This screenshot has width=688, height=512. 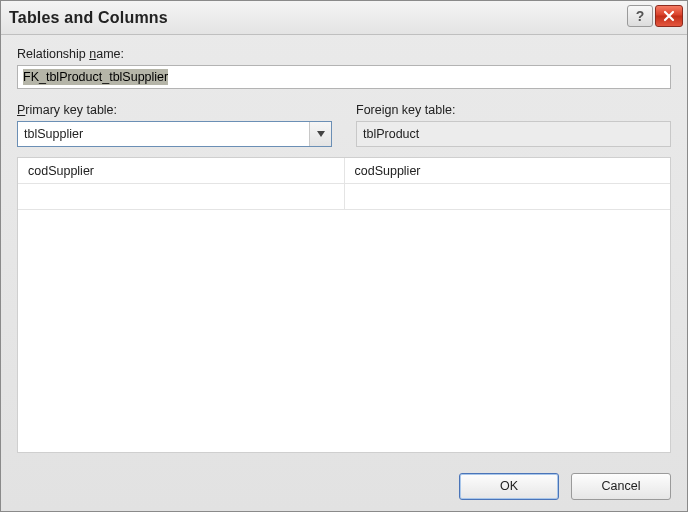 What do you see at coordinates (640, 16) in the screenshot?
I see `help-button: ?` at bounding box center [640, 16].